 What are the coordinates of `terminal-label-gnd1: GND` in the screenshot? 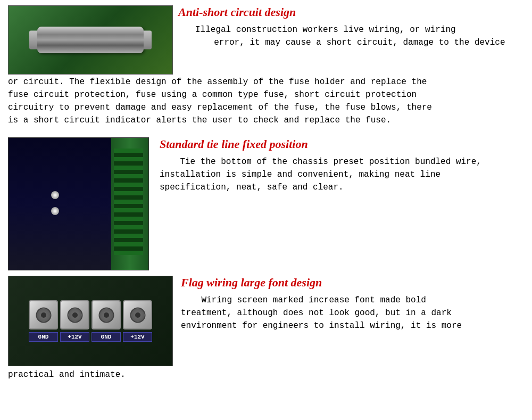 It's located at (44, 337).